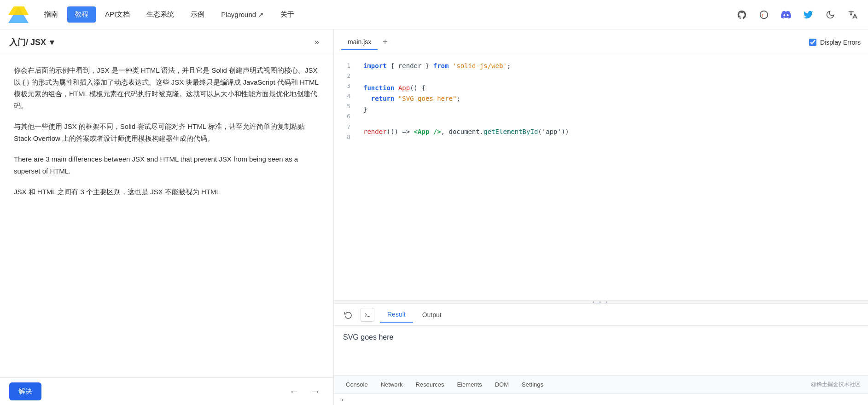 Image resolution: width=868 pixels, height=405 pixels. I want to click on reddit-icon: r, so click(764, 15).